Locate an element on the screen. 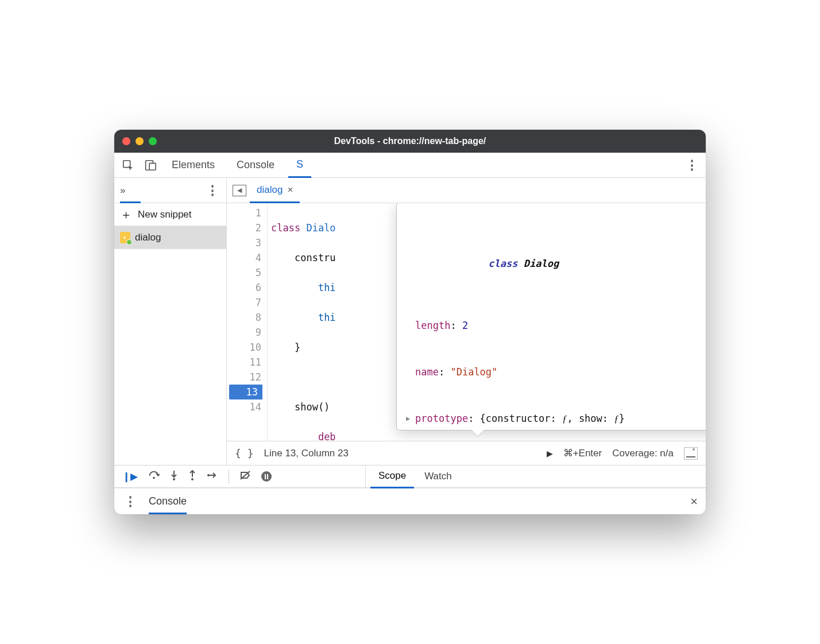 This screenshot has width=820, height=644. close-window-icon is located at coordinates (126, 141).